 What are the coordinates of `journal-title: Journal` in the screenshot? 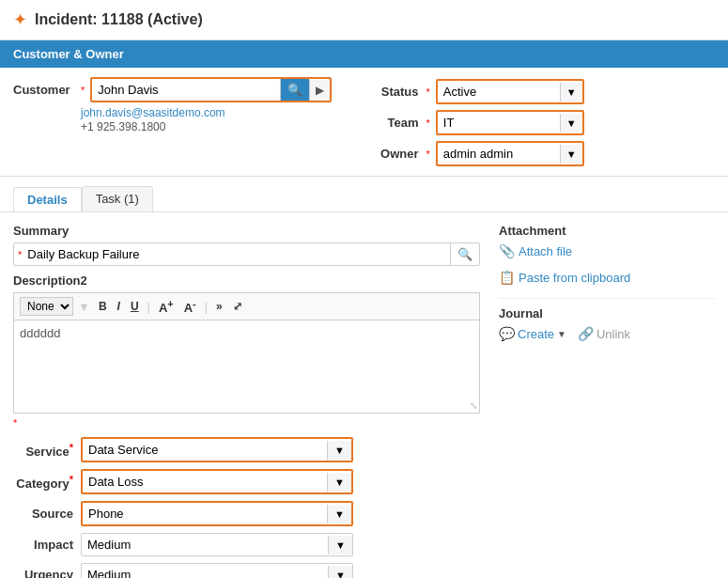 It's located at (607, 314).